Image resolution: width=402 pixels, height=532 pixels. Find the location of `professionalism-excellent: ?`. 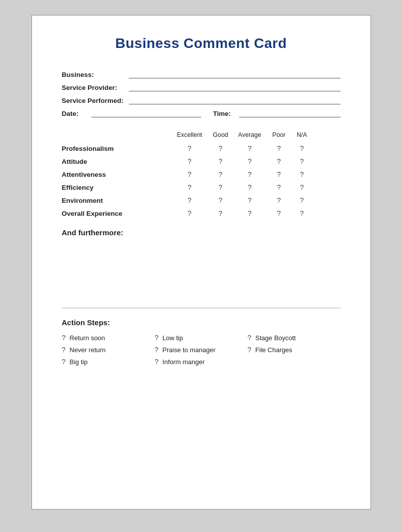

professionalism-excellent: ? is located at coordinates (190, 148).